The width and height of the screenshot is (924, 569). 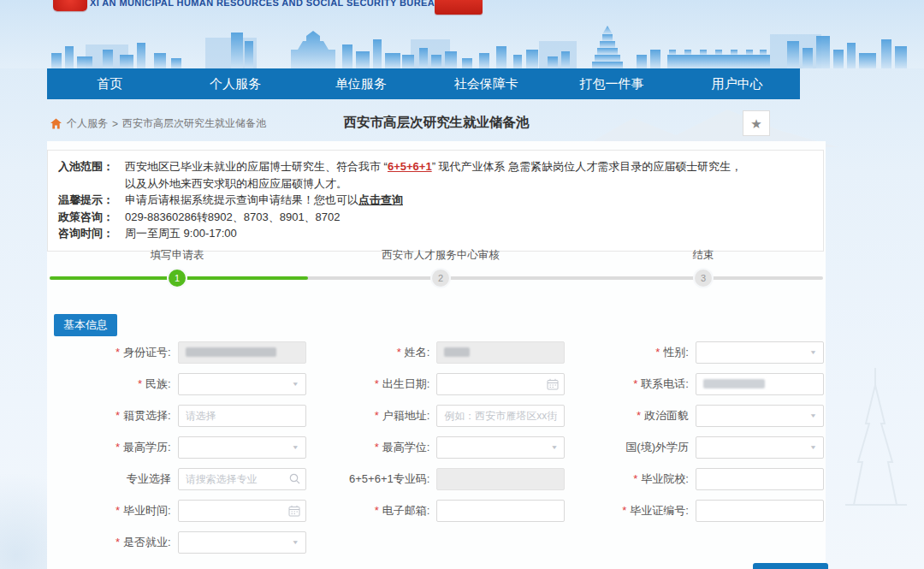 I want to click on field-highest-education: *最高学历: ▼, so click(x=176, y=447).